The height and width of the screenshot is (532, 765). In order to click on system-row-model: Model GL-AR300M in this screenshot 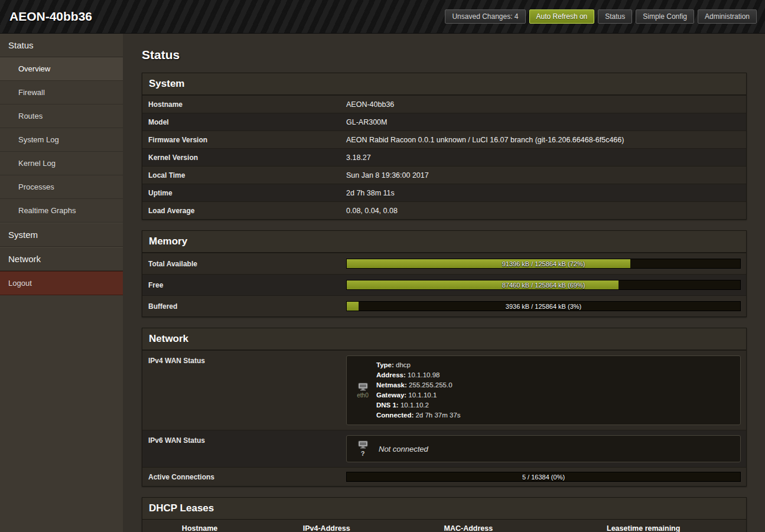, I will do `click(444, 122)`.